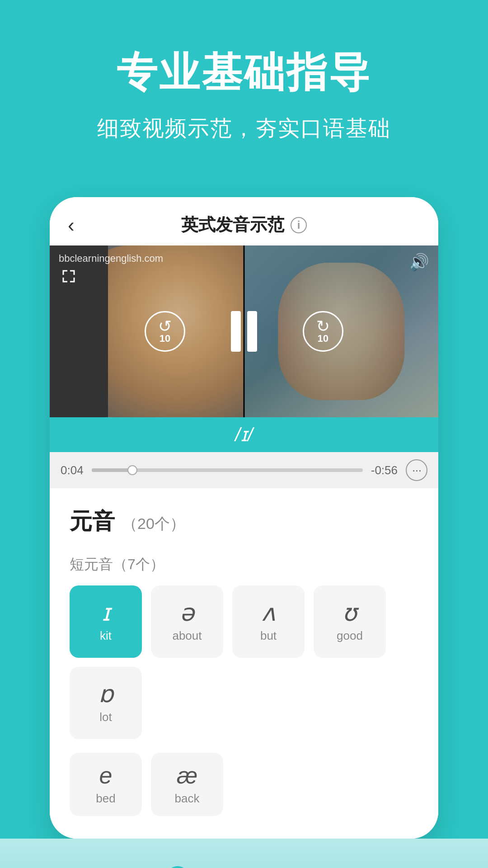 This screenshot has height=868, width=488. What do you see at coordinates (180, 864) in the screenshot?
I see `brand-mascot` at bounding box center [180, 864].